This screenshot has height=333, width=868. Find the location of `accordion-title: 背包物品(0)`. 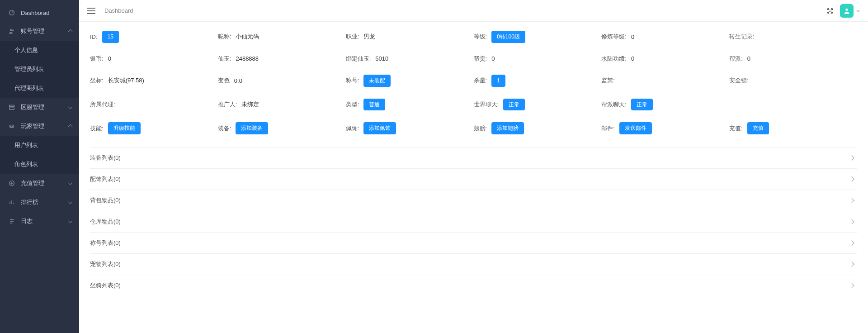

accordion-title: 背包物品(0) is located at coordinates (105, 200).